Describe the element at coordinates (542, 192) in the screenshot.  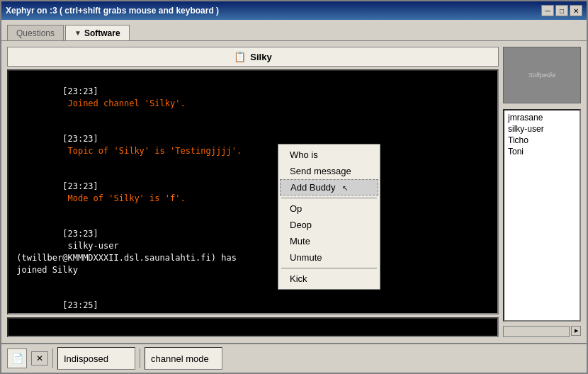
I see `right-panel: Softpedia jmrasane silky-user Ticho Toni…` at that location.